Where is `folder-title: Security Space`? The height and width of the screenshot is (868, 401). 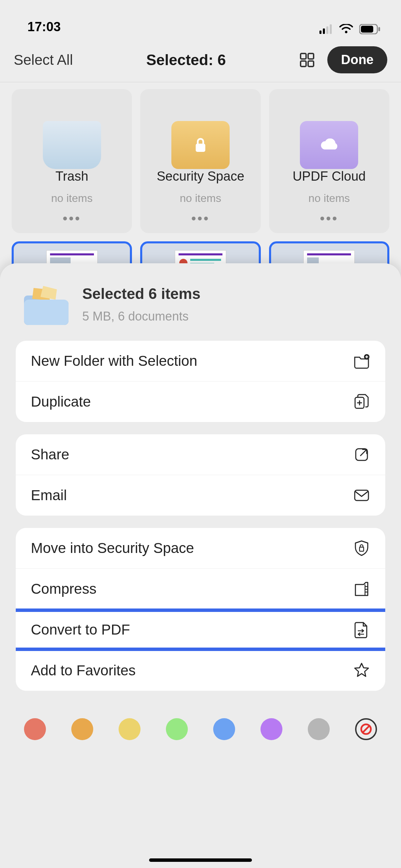 folder-title: Security Space is located at coordinates (200, 176).